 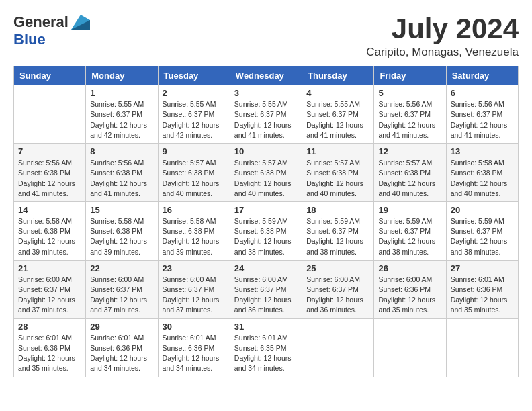 What do you see at coordinates (194, 93) in the screenshot?
I see `day-number: 2` at bounding box center [194, 93].